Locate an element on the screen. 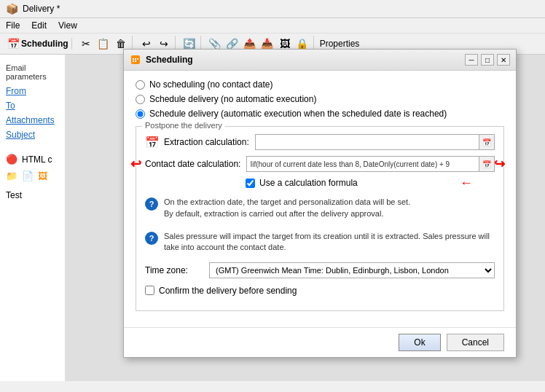  timezone-select: (GMT) Greenwich Mean Time: Dublin, Edinb… is located at coordinates (352, 270).